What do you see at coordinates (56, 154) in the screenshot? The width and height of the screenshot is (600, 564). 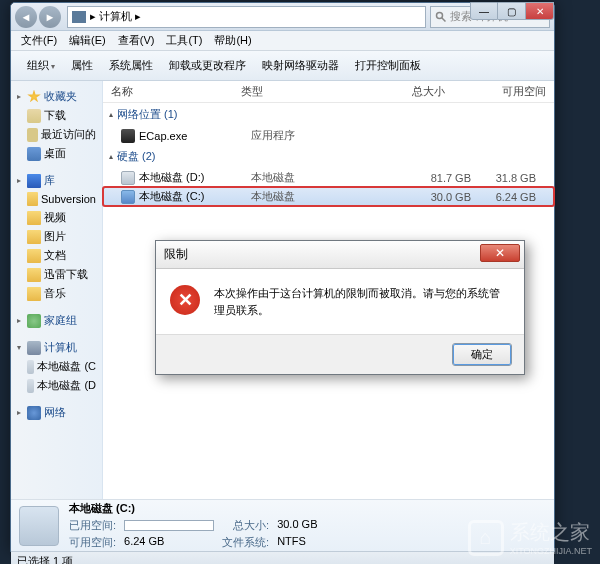 I see `sidebar-item-desktop: 桌面` at bounding box center [56, 154].